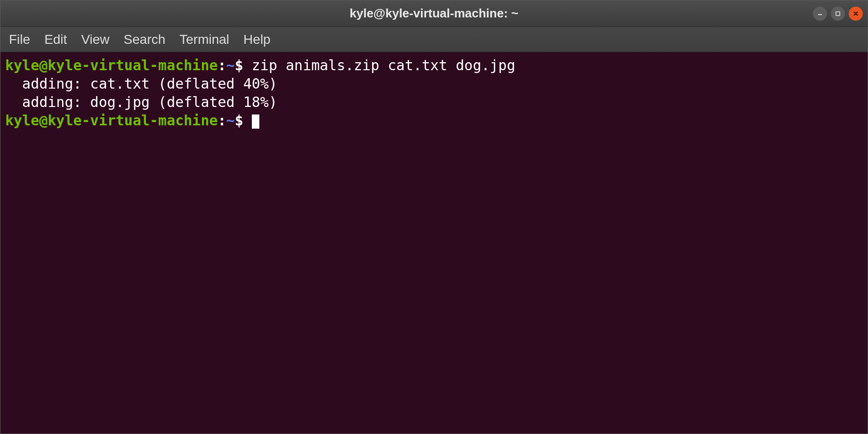 The width and height of the screenshot is (868, 434). What do you see at coordinates (820, 14) in the screenshot?
I see `minimize-icon` at bounding box center [820, 14].